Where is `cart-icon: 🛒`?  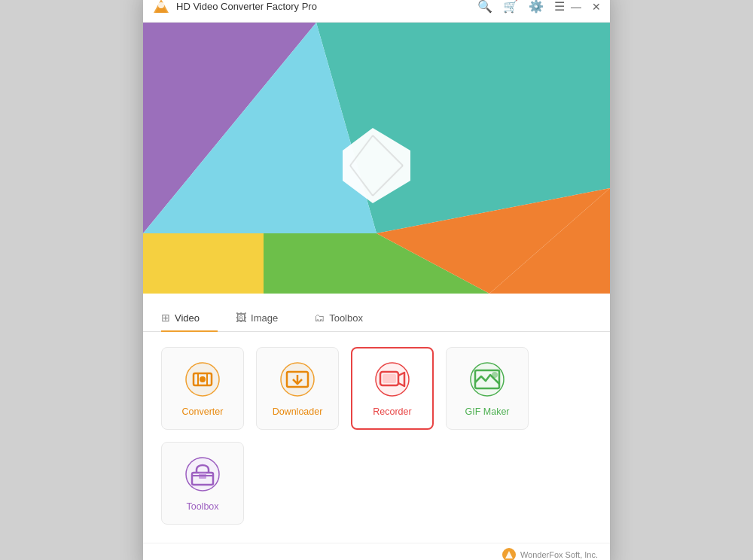 cart-icon: 🛒 is located at coordinates (511, 7).